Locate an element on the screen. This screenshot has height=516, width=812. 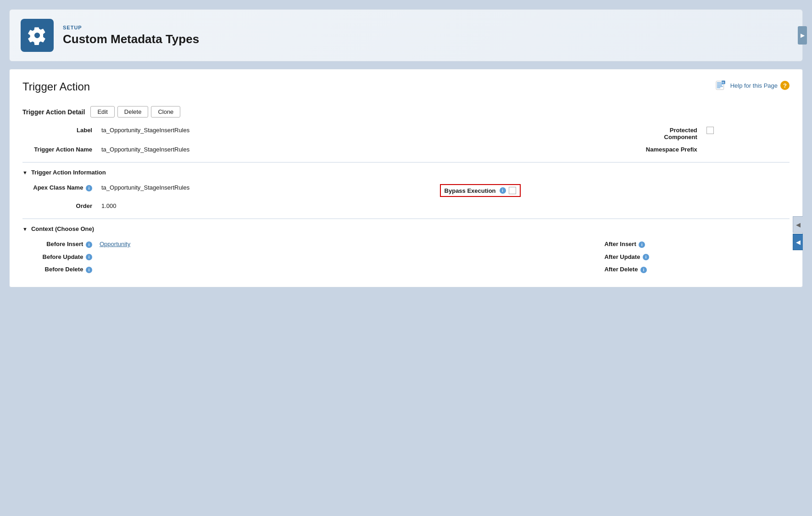
trigger-action-info-table: Apex Class Name i ta_Opportunity_StageIn… is located at coordinates (406, 196).